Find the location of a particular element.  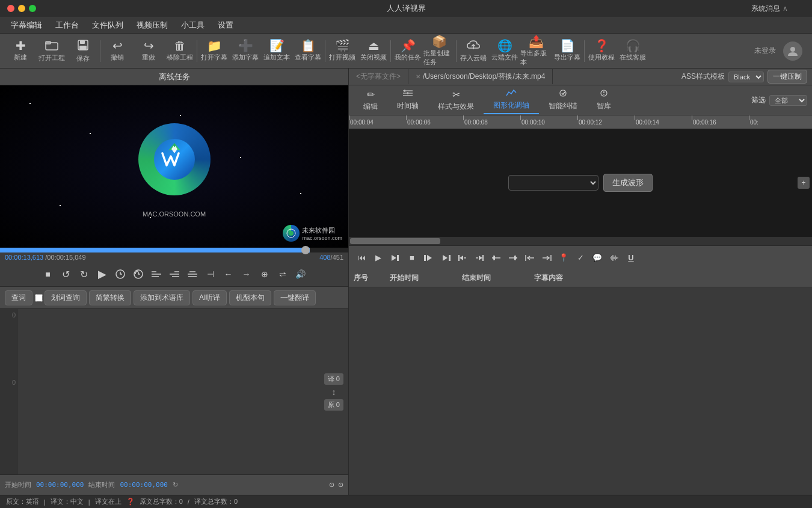

toolbar-add-sub: ➕ 添加字幕 is located at coordinates (245, 51).